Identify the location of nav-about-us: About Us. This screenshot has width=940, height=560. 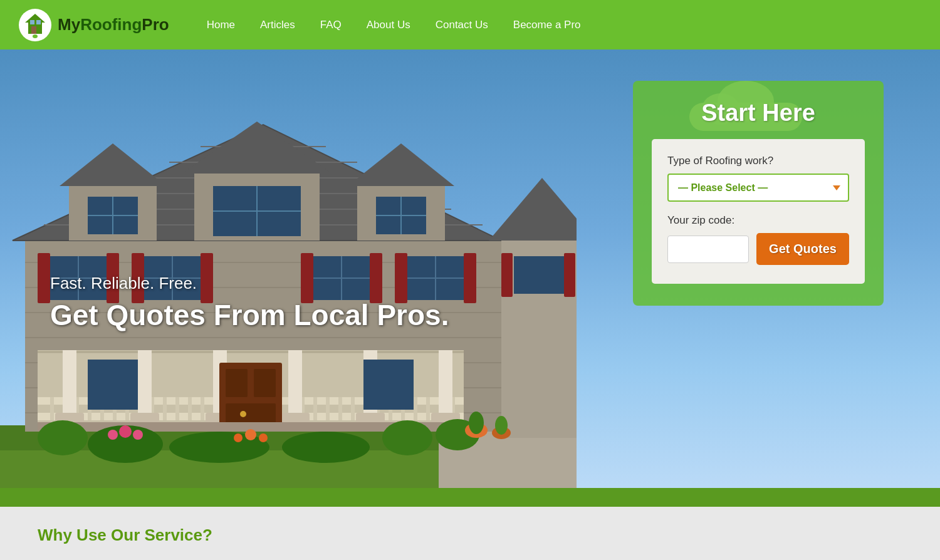
(389, 25).